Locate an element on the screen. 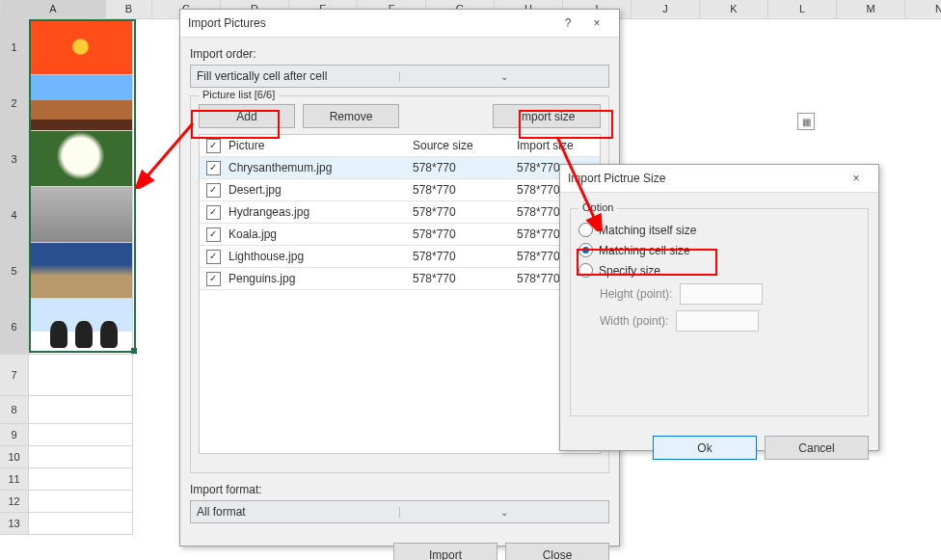 This screenshot has height=560, width=941. width-input is located at coordinates (717, 321).